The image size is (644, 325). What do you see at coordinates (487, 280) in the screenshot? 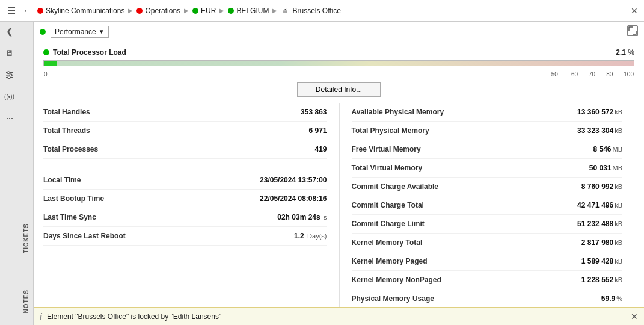
I see `stat-row-kernel-nonpaged: Kernel Memory NonPaged 1 228 552kB` at bounding box center [487, 280].